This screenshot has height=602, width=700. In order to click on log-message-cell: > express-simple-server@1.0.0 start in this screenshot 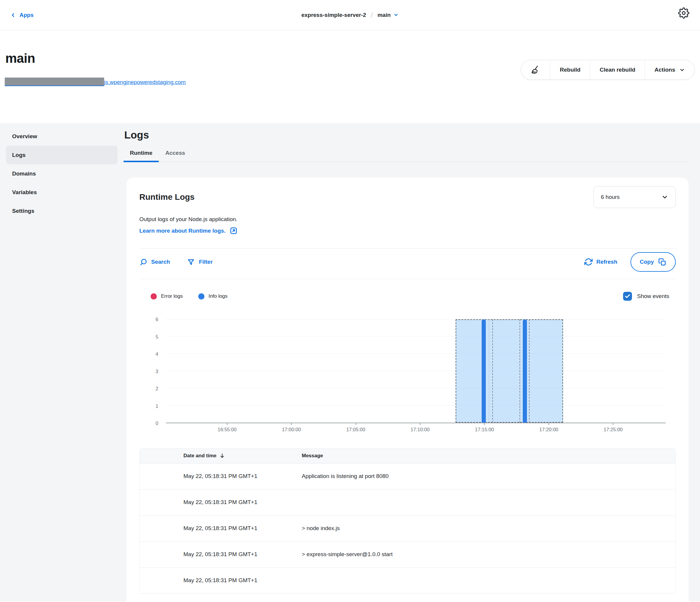, I will do `click(489, 554)`.